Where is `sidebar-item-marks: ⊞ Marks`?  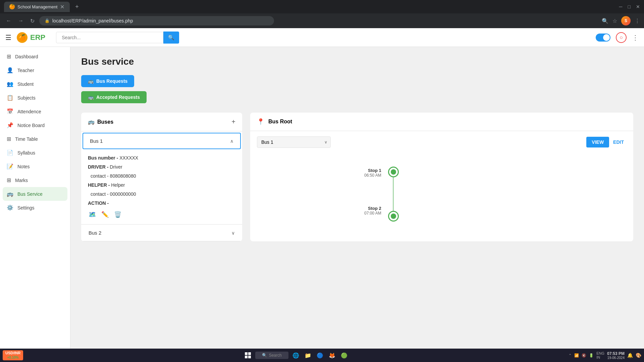
sidebar-item-marks: ⊞ Marks is located at coordinates (35, 180).